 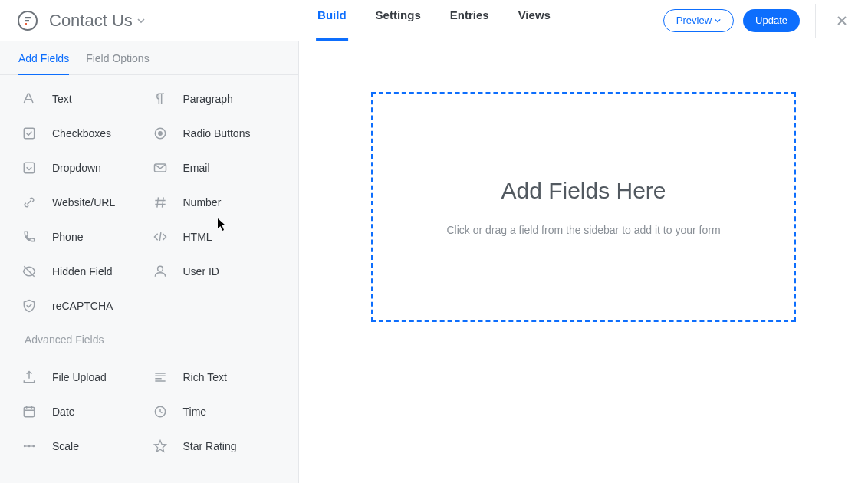 What do you see at coordinates (84, 202) in the screenshot?
I see `field-label: Website/URL` at bounding box center [84, 202].